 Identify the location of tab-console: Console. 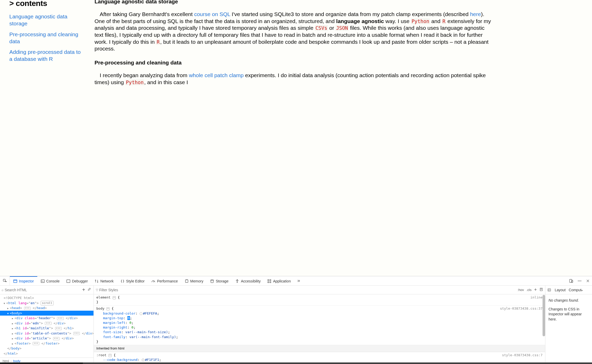
(50, 281).